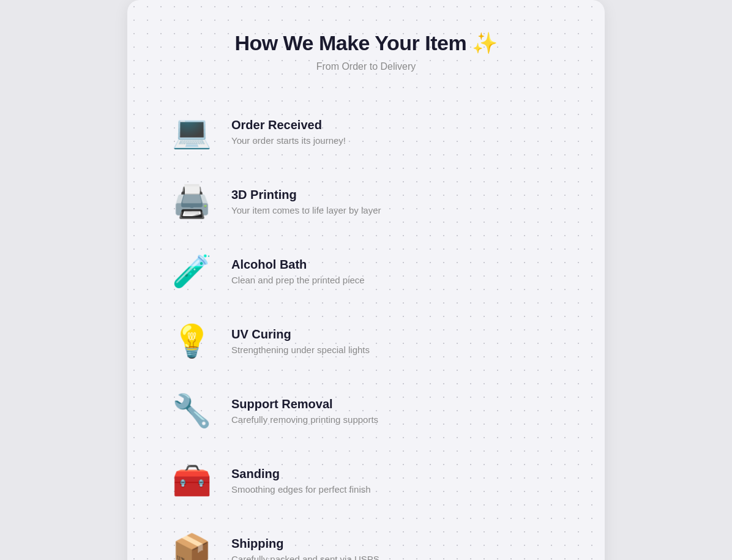  I want to click on step-title-shipping: Shipping, so click(305, 543).